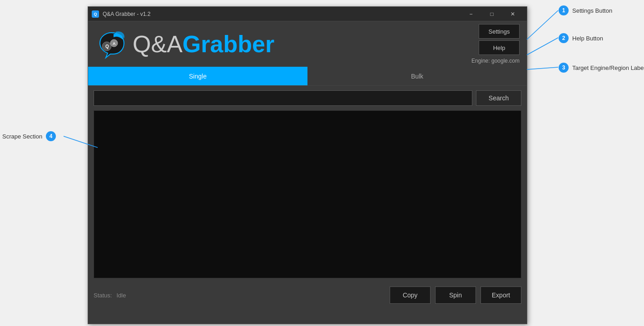 The width and height of the screenshot is (644, 326). I want to click on engine-prefix: Engine:, so click(481, 61).